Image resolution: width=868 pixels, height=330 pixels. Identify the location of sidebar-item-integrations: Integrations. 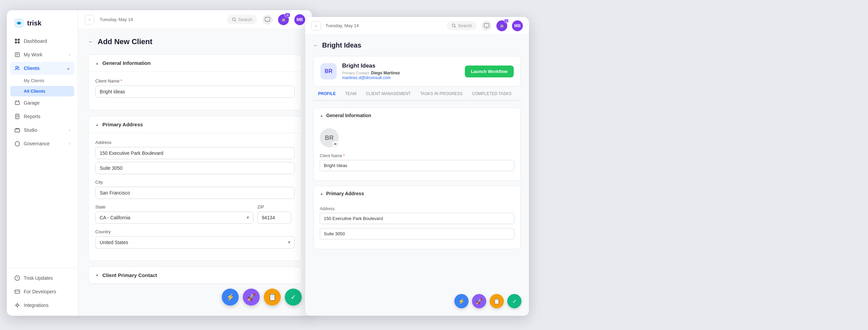
(42, 305).